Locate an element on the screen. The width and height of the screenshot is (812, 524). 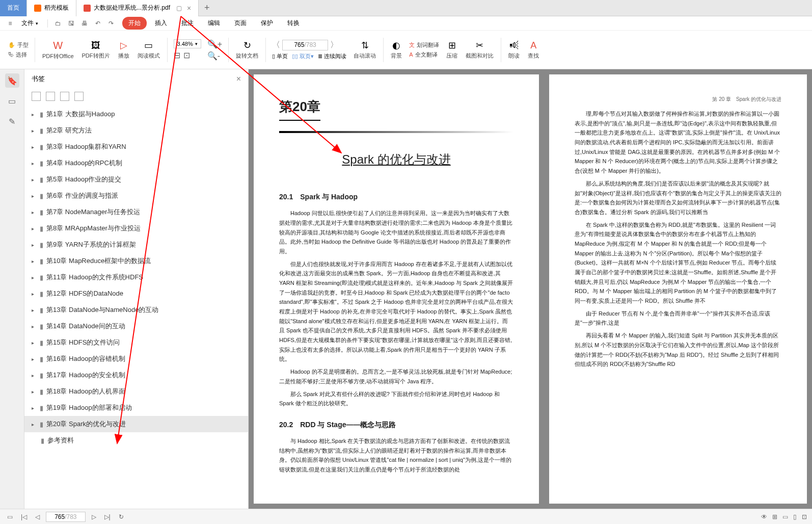
book-icon: ▭ is located at coordinates (149, 45).